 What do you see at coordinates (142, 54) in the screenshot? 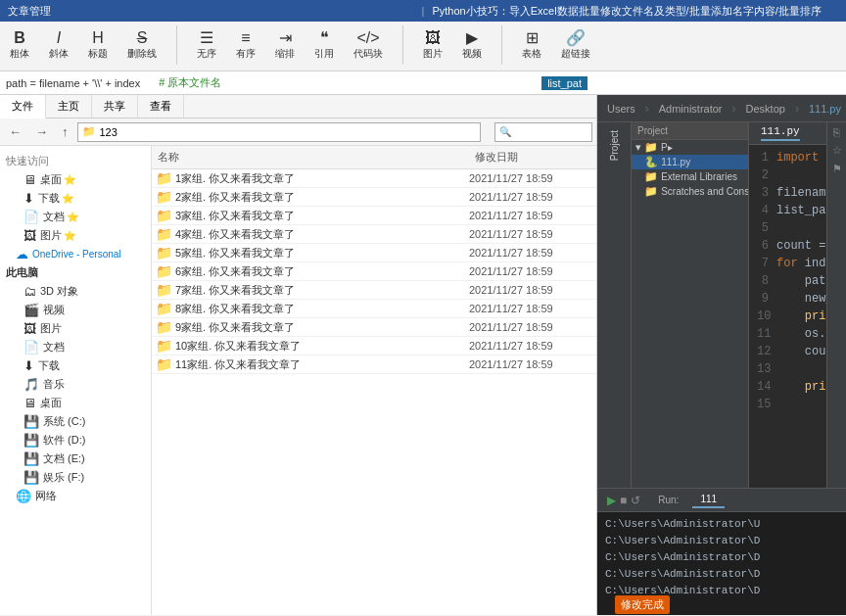
I see `strikethrough-label: 删除线` at bounding box center [142, 54].